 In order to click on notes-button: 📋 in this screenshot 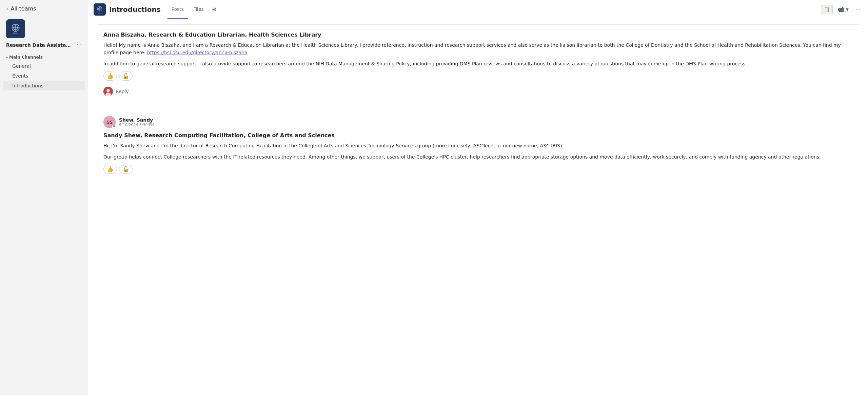, I will do `click(827, 9)`.